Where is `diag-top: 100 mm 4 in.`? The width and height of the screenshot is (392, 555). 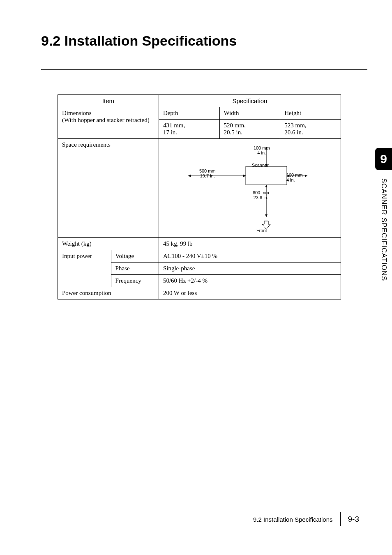 diag-top: 100 mm 4 in. is located at coordinates (262, 150).